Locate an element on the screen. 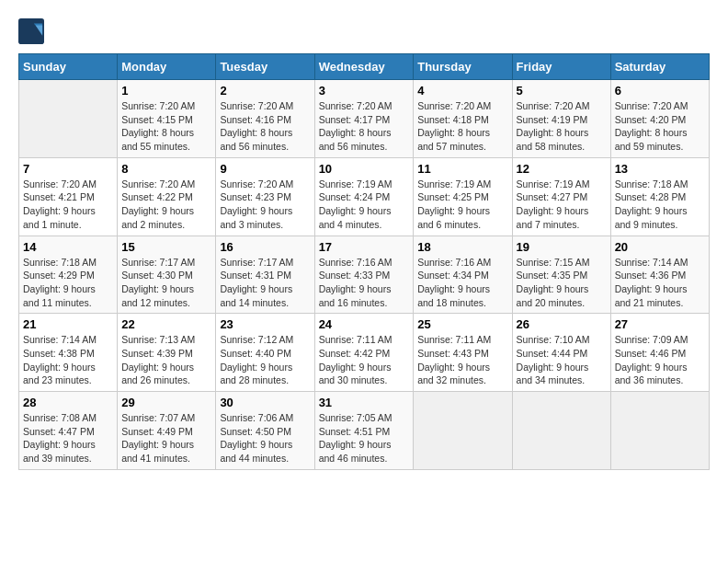 Image resolution: width=728 pixels, height=563 pixels. cell-info: Sunrise: 7:20 AMSunset: 4:17 PMDaylight:… is located at coordinates (364, 127).